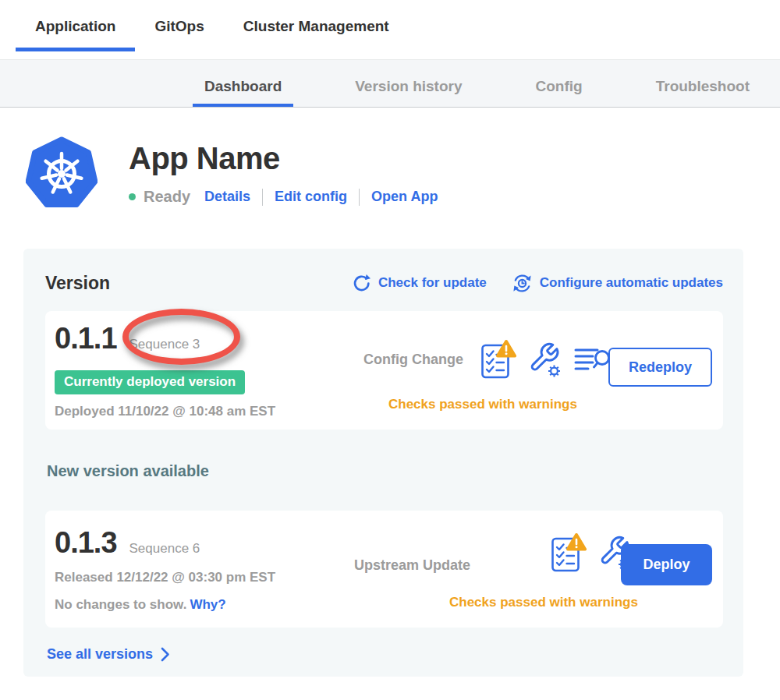  What do you see at coordinates (283, 159) in the screenshot?
I see `app-title: App Name` at bounding box center [283, 159].